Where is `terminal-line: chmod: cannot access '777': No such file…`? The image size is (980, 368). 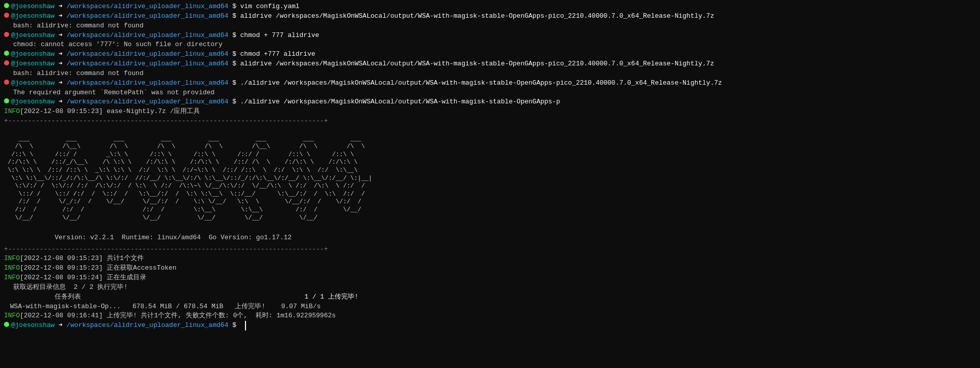 terminal-line: chmod: cannot access '777': No such file… is located at coordinates (490, 45).